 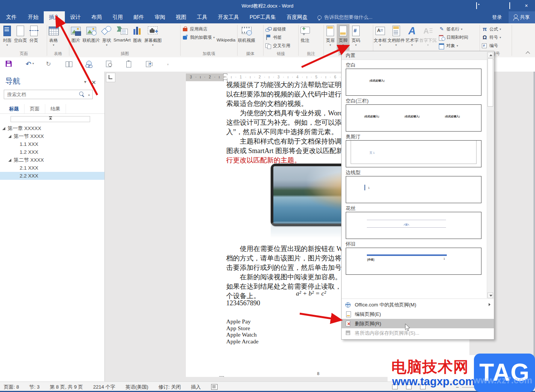 I want to click on qat-undo-button: ▾, so click(x=29, y=63).